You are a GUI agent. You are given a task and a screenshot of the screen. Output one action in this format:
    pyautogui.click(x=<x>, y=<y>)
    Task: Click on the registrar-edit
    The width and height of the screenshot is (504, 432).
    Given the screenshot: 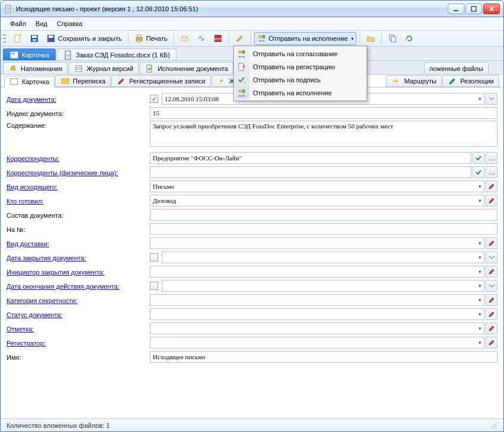 What is the action you would take?
    pyautogui.click(x=492, y=343)
    